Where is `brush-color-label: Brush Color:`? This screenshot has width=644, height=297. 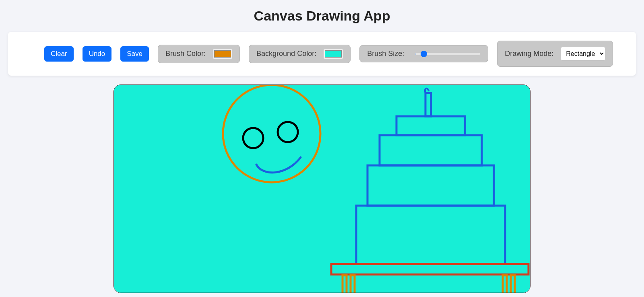 brush-color-label: Brush Color: is located at coordinates (186, 54).